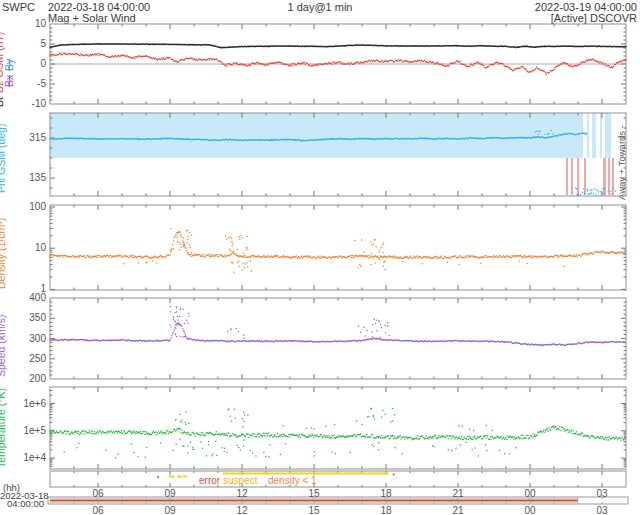 The image size is (640, 515). Describe the element at coordinates (240, 480) in the screenshot. I see `flag-legend-suspect: suspect` at that location.